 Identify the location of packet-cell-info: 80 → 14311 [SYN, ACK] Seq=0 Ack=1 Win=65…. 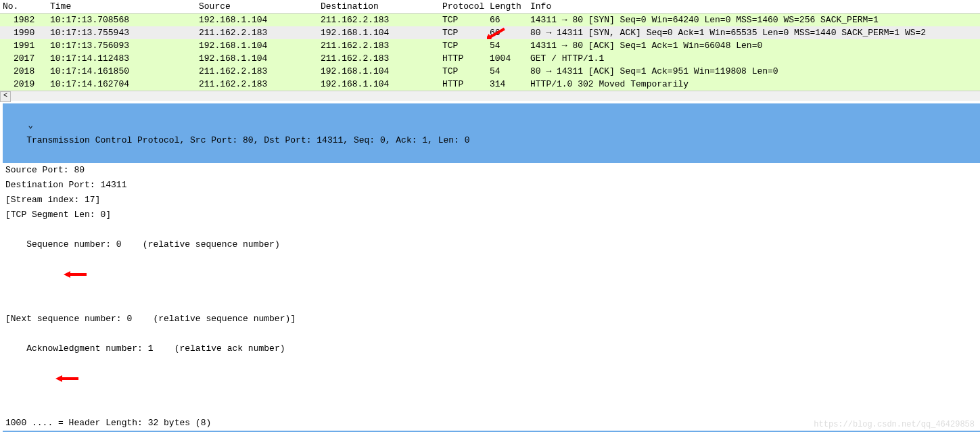
(753, 32).